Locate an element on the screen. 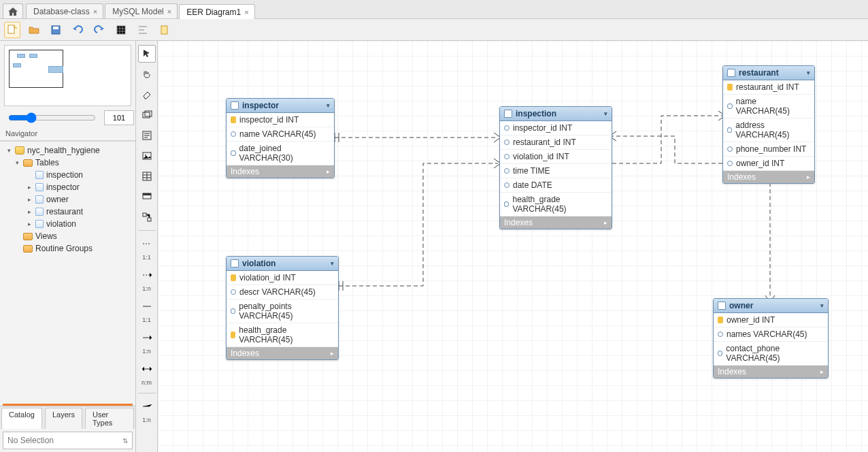 Image resolution: width=868 pixels, height=452 pixels. rel-1-nb-tool is located at coordinates (147, 338).